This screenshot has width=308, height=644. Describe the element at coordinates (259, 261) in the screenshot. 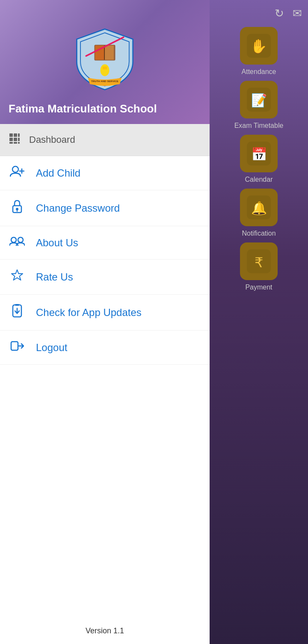

I see `payment-svg-icon: ₹` at that location.